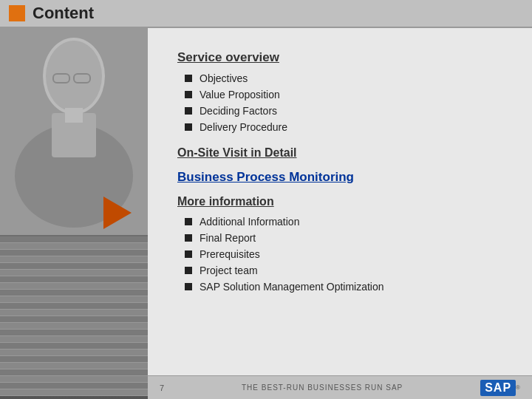  I want to click on list-item: Prerequisites, so click(347, 254).